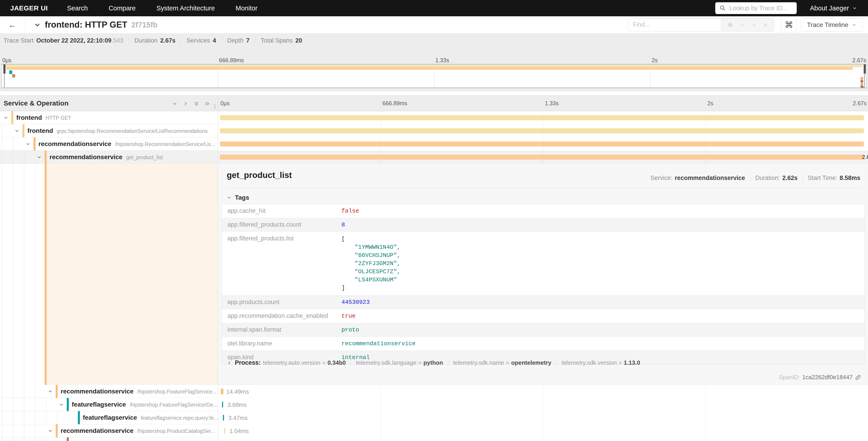 The image size is (868, 441). I want to click on span-row-timeline-cell: 14.49ms, so click(543, 391).